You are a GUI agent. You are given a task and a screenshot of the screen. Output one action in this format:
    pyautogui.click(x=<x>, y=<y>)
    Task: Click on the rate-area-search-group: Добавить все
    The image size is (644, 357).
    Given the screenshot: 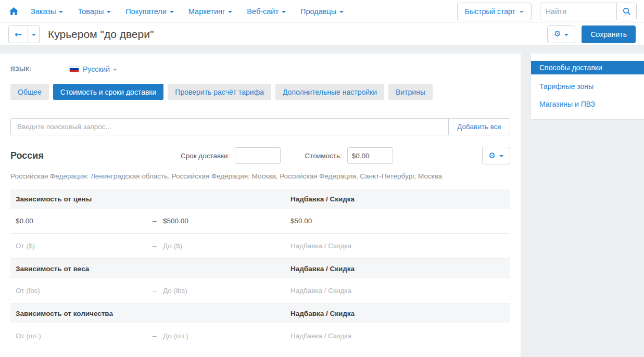 What is the action you would take?
    pyautogui.click(x=260, y=127)
    